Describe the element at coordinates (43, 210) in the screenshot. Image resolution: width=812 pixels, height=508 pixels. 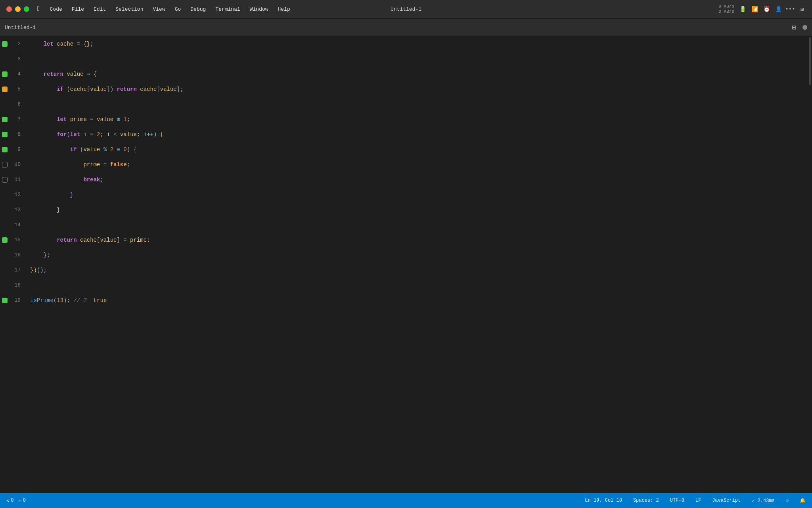
I see `code-content-13: }` at that location.